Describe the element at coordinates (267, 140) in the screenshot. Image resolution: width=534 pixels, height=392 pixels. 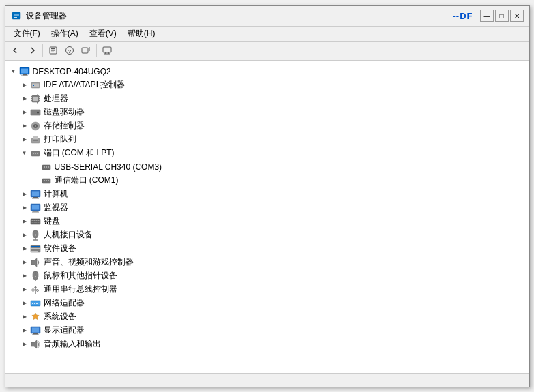
I see `tree-item-print: ▶ 打印队列` at that location.